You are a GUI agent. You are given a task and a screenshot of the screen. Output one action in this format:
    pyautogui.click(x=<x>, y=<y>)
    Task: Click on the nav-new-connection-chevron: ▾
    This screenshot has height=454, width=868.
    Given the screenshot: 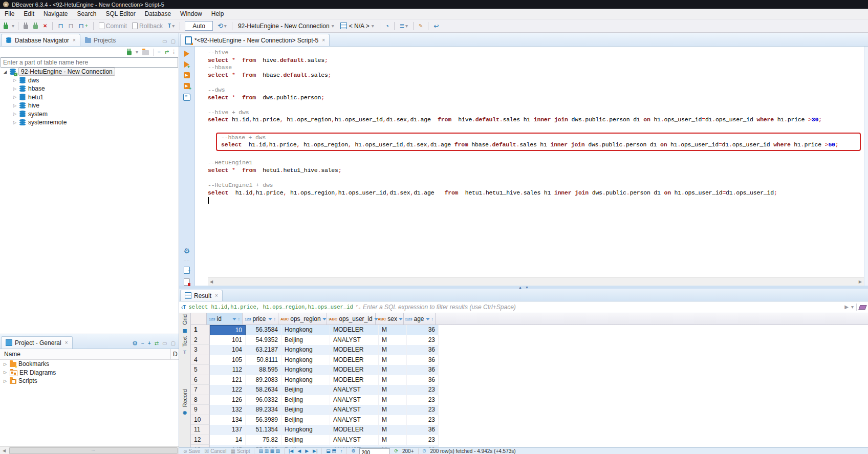 What is the action you would take?
    pyautogui.click(x=137, y=52)
    